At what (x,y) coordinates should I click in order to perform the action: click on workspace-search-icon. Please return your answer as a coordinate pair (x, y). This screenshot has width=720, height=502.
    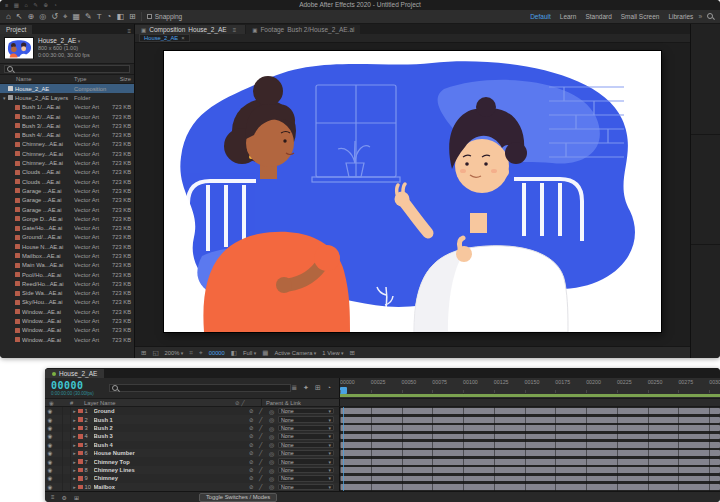
    Looking at the image, I should click on (710, 16).